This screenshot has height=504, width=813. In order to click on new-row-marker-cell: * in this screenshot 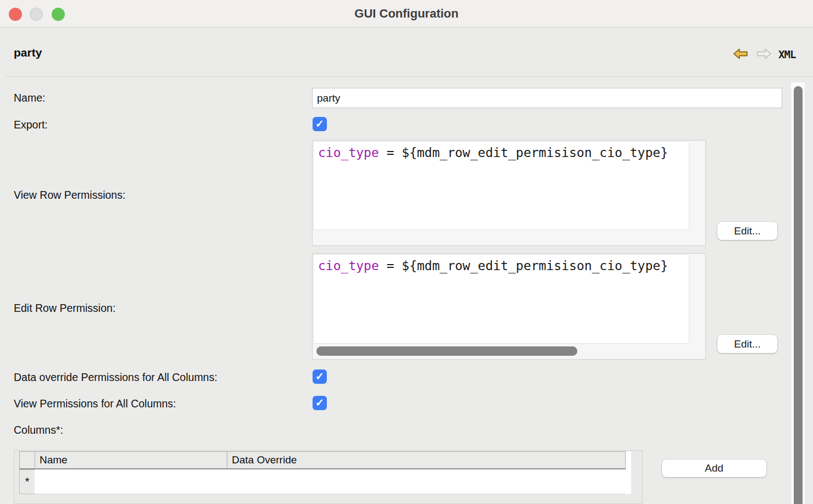, I will do `click(27, 482)`.